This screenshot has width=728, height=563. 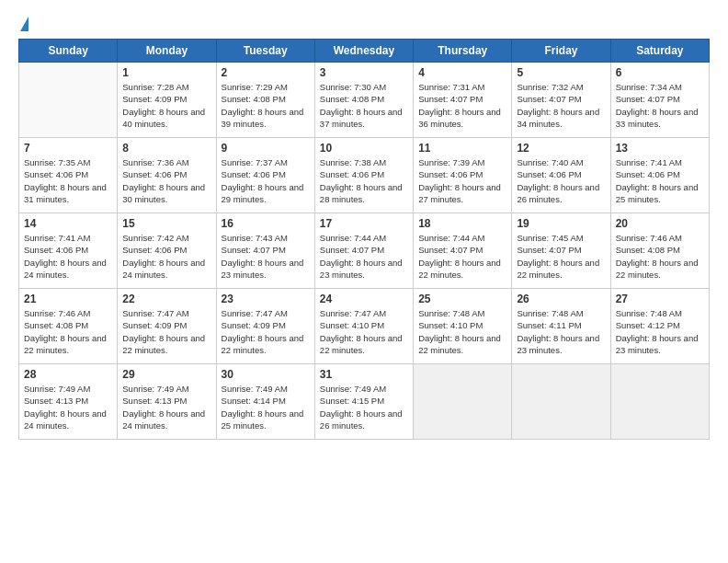 I want to click on day-cell: 15Sunrise: 7:42 AMSunset: 4:06 PMDayligh…, so click(x=167, y=251).